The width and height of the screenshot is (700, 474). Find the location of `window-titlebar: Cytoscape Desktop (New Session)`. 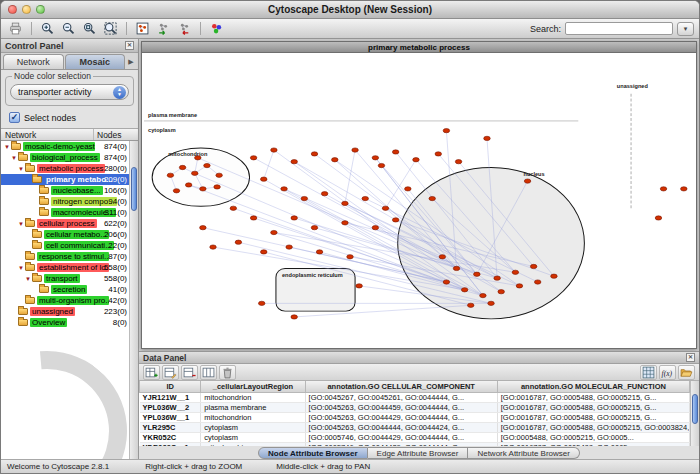

window-titlebar: Cytoscape Desktop (New Session) is located at coordinates (350, 10).